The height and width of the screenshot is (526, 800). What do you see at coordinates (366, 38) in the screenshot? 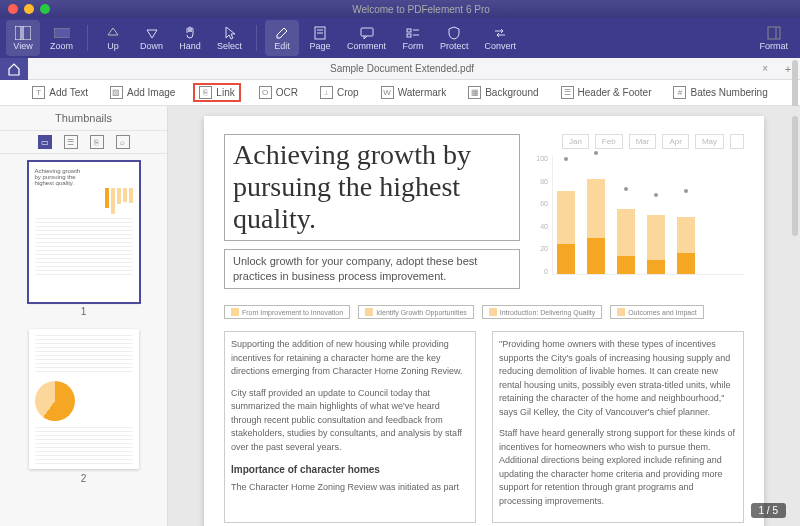
I see `comment-button: Comment` at bounding box center [366, 38].